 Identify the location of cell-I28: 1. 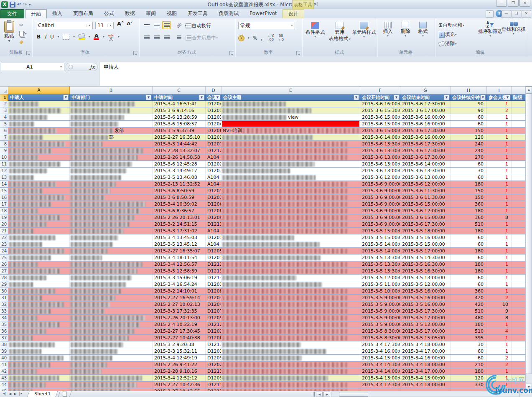
(499, 277).